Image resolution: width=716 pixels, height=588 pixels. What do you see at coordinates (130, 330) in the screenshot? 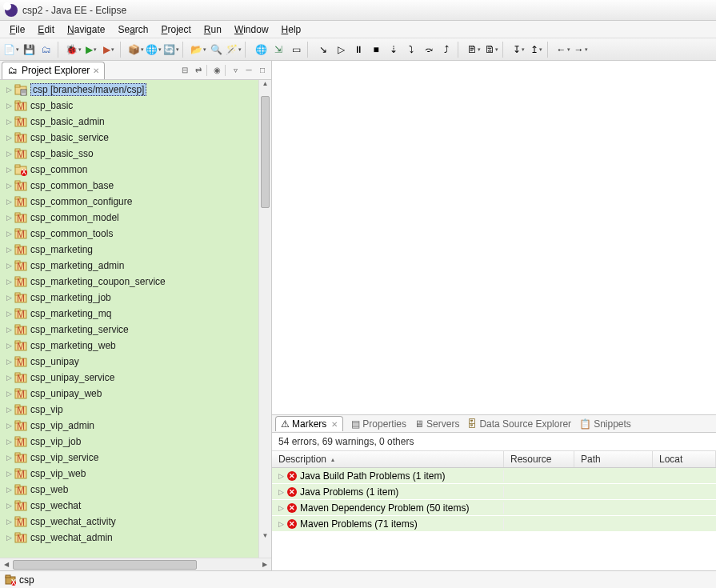
I see `tree-item: ▷Mcsp_marketing_service` at bounding box center [130, 330].